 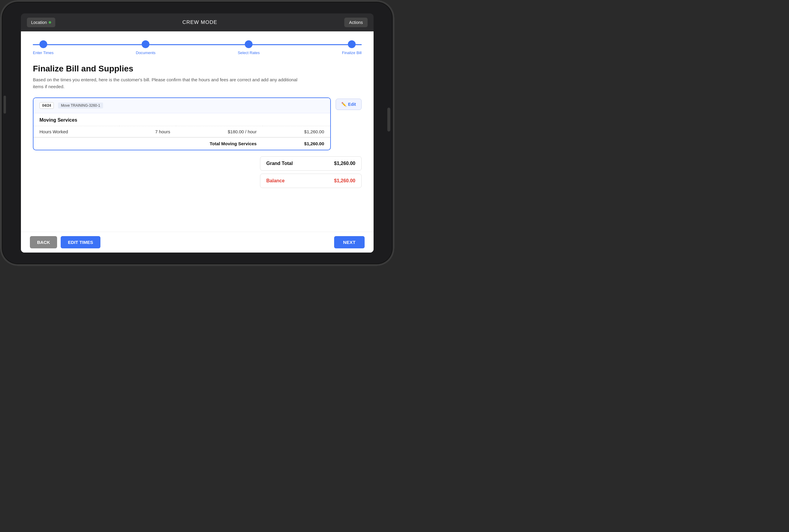 What do you see at coordinates (168, 83) in the screenshot?
I see `page-subtitle: Based on the times you entered, here is …` at bounding box center [168, 83].